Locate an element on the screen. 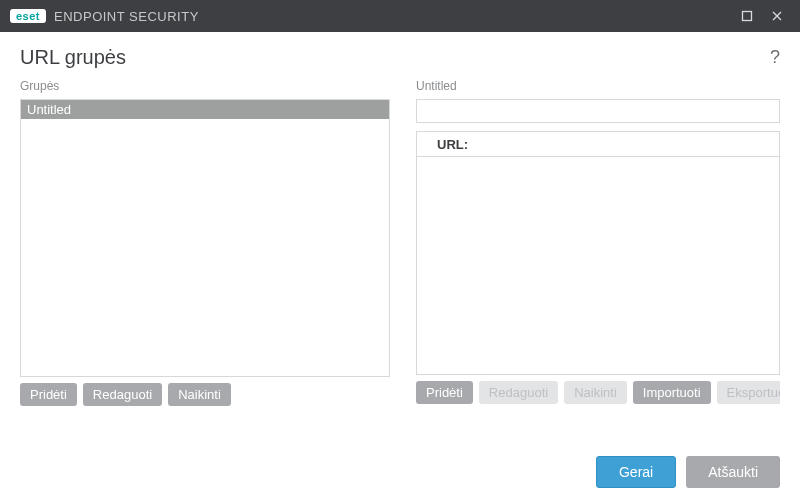 Image resolution: width=800 pixels, height=500 pixels. help-icon: ? is located at coordinates (775, 58).